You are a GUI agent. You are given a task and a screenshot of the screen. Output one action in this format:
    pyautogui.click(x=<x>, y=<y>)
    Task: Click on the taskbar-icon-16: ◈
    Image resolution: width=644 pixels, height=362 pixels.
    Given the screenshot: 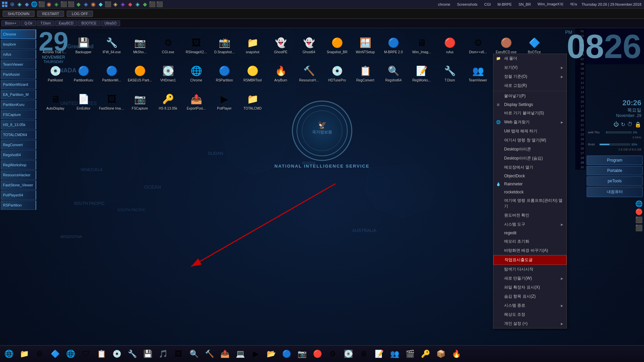 What is the action you would take?
    pyautogui.click(x=123, y=4)
    